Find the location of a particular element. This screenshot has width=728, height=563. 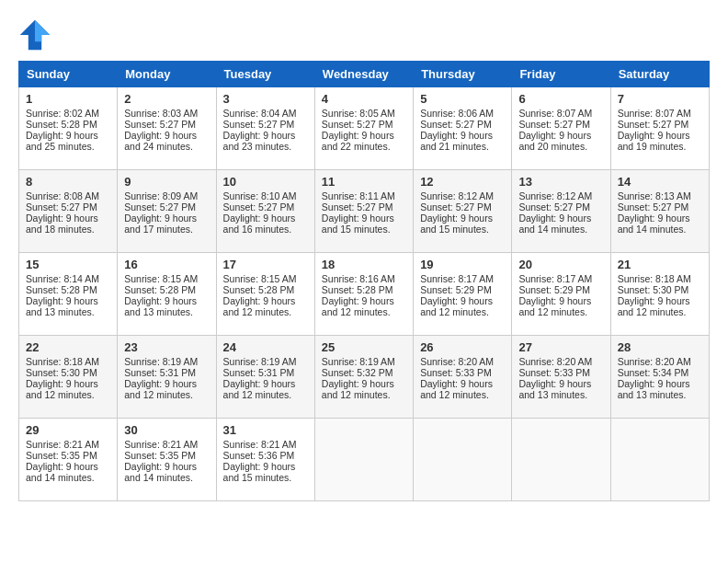

daylight-text: Daylight: 9 hours and 21 minutes. is located at coordinates (456, 141).